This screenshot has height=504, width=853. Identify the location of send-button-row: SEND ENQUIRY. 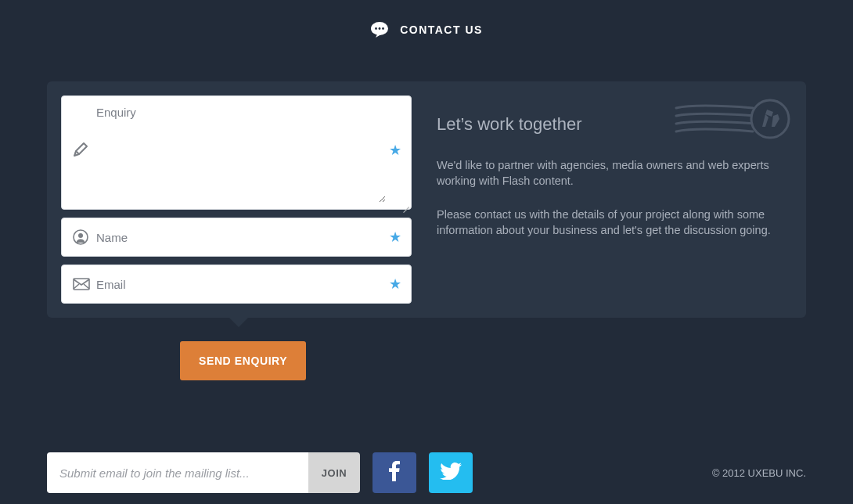
(426, 361).